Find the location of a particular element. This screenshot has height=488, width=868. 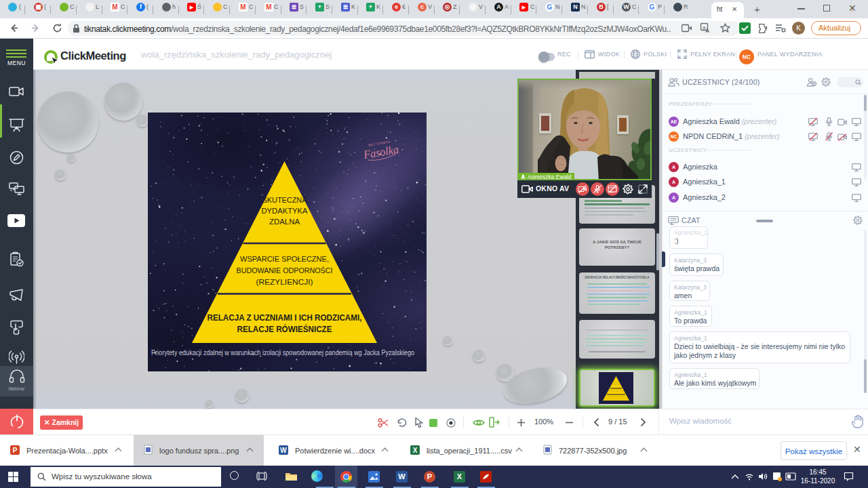

svg-text: P is located at coordinates (15, 450).